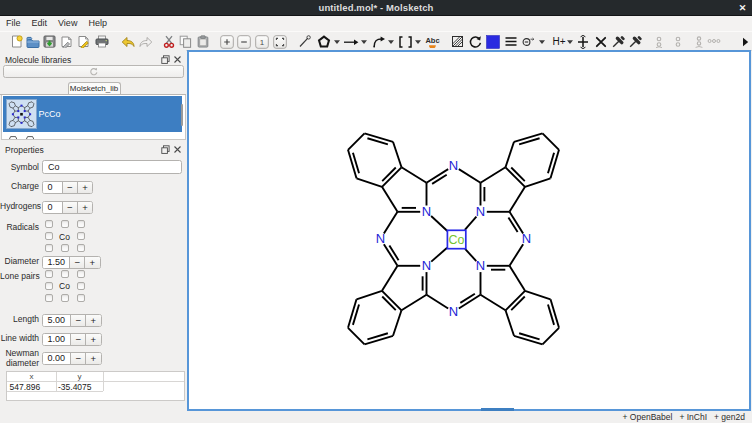 The image size is (752, 423). Describe the element at coordinates (714, 42) in the screenshot. I see `electron-dots-tool-icon` at that location.